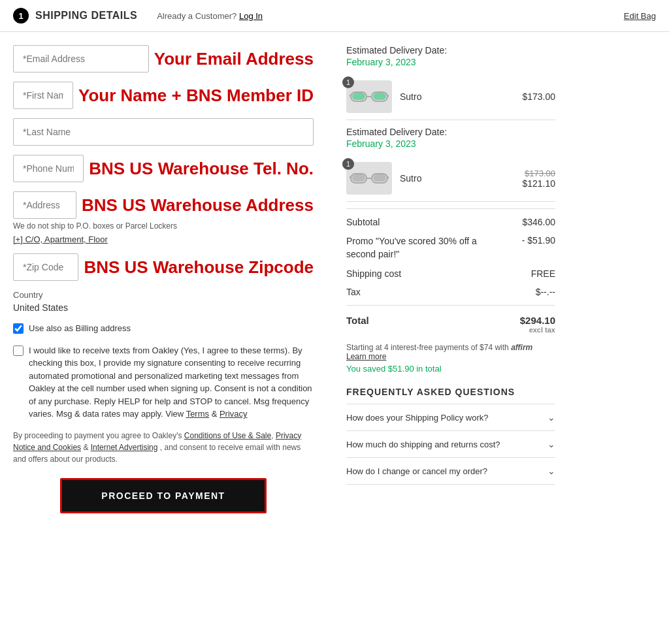  What do you see at coordinates (451, 444) in the screenshot?
I see `faq-item-2: How much do shipping and returns cost? ⌄` at bounding box center [451, 444].